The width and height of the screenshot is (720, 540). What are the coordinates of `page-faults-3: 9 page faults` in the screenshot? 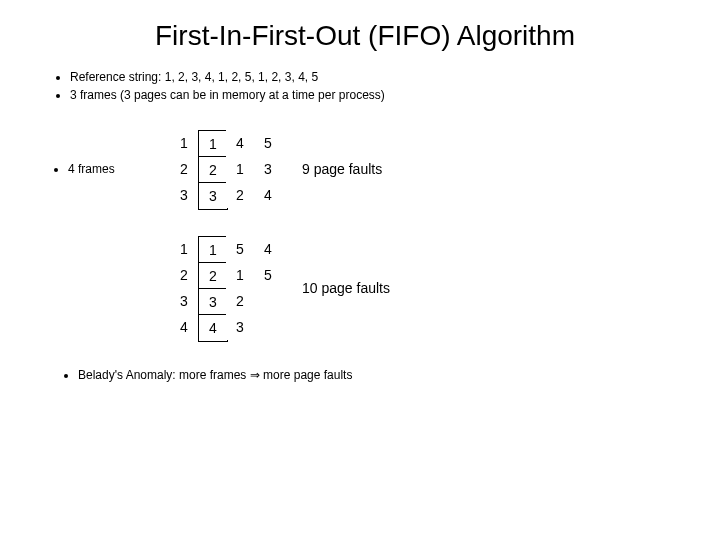 It's located at (342, 169).